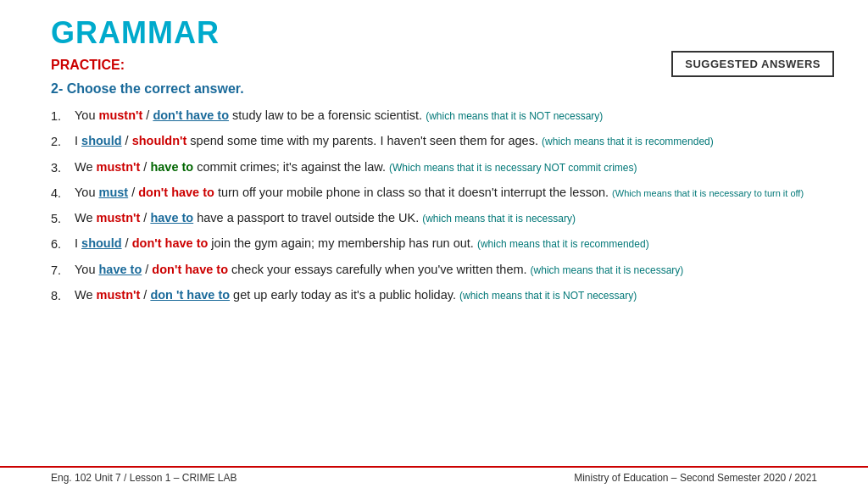 The width and height of the screenshot is (868, 488). What do you see at coordinates (191, 115) in the screenshot?
I see `correct-answer: don't have to` at bounding box center [191, 115].